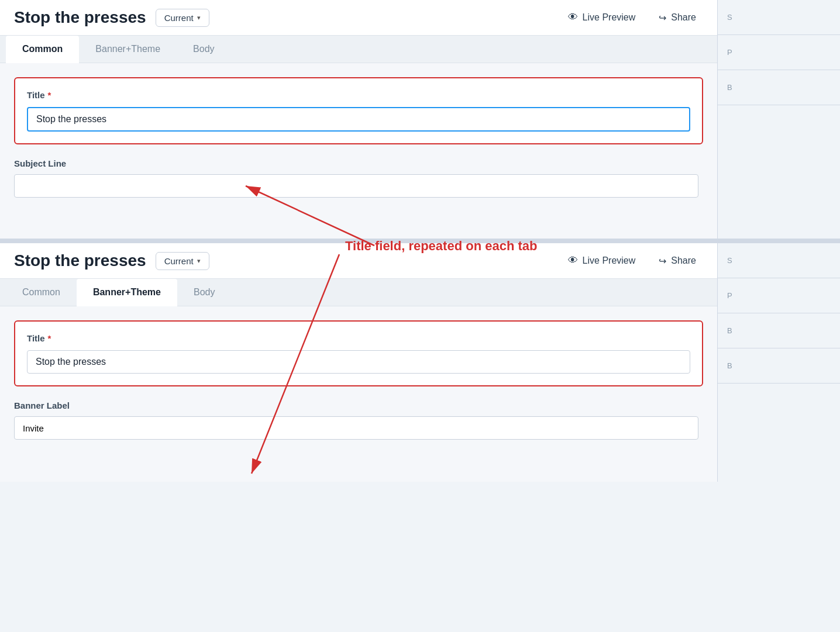  What do you see at coordinates (683, 261) in the screenshot?
I see `share-label-bottom: Share` at bounding box center [683, 261].